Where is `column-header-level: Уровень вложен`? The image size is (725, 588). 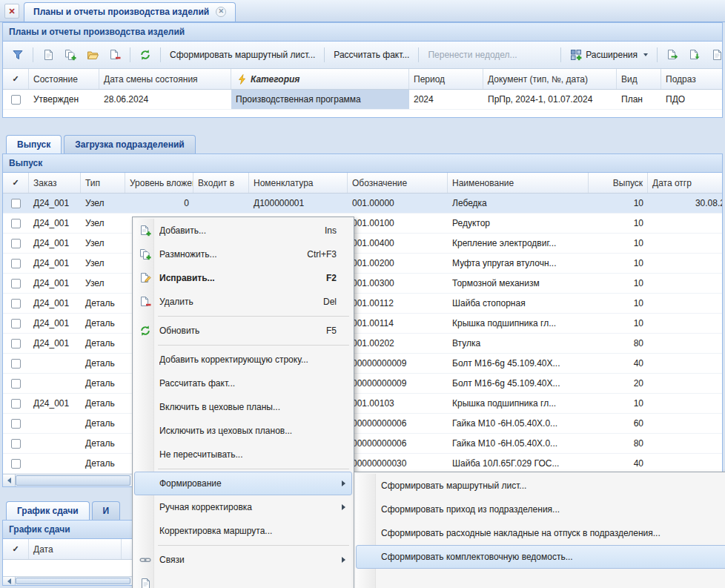 column-header-level: Уровень вложен is located at coordinates (159, 182).